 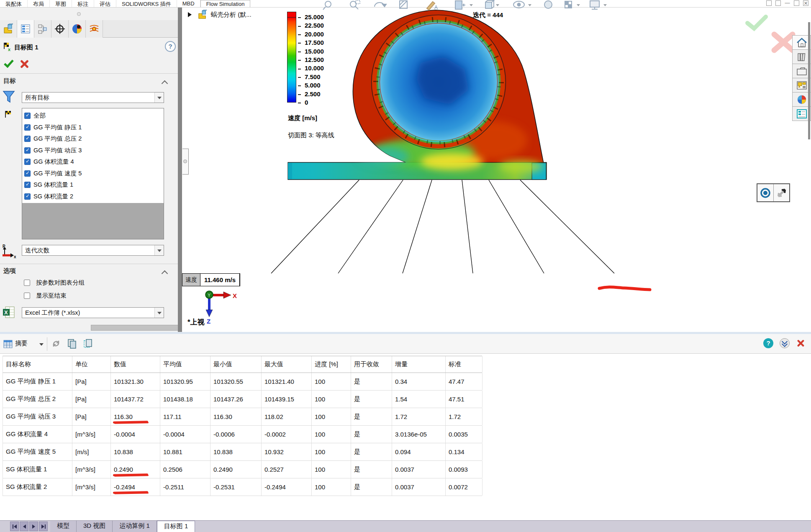 I want to click on sheet-tab: 3D 视图, so click(x=95, y=527).